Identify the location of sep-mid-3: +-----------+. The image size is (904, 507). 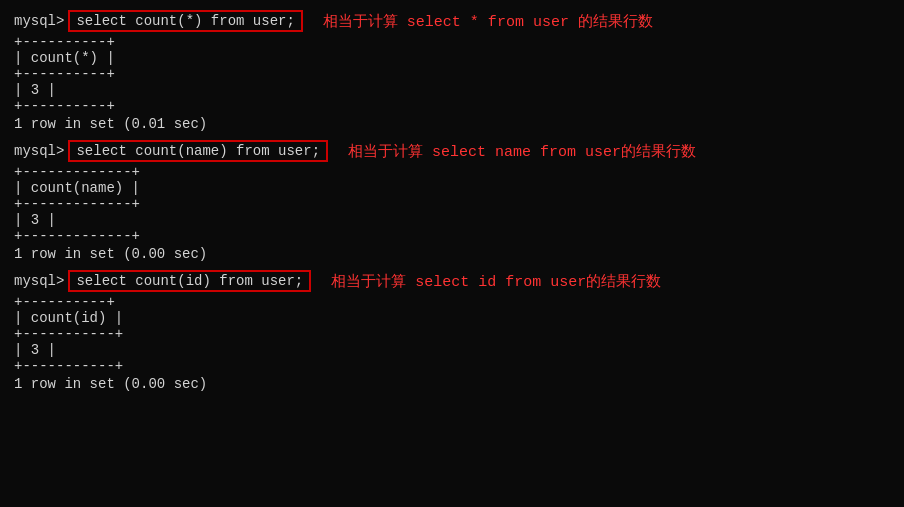
(452, 334).